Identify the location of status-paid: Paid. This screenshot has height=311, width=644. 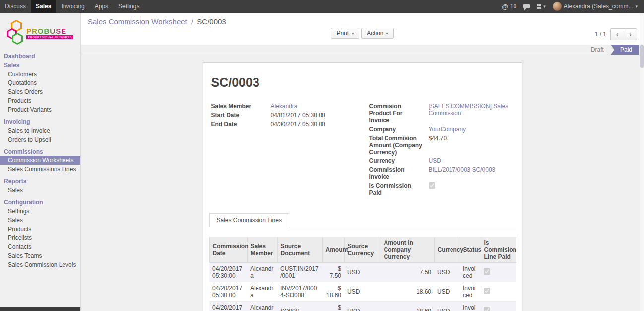
(625, 50).